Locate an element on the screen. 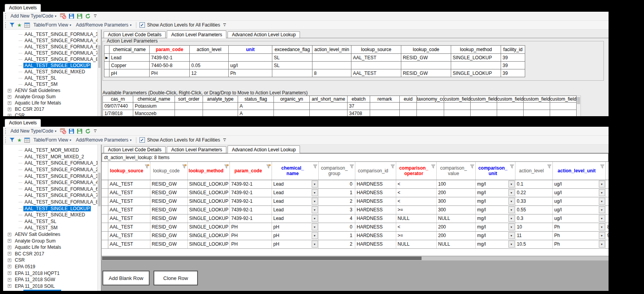  cell-action-level: 0.1 is located at coordinates (534, 184).